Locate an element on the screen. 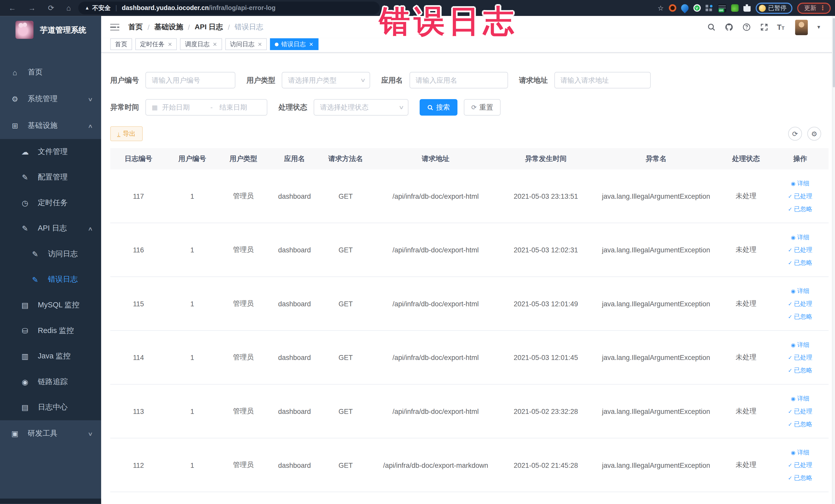 Image resolution: width=835 pixels, height=504 pixels. user-type-select: 请选择用户类型 ∨ is located at coordinates (326, 80).